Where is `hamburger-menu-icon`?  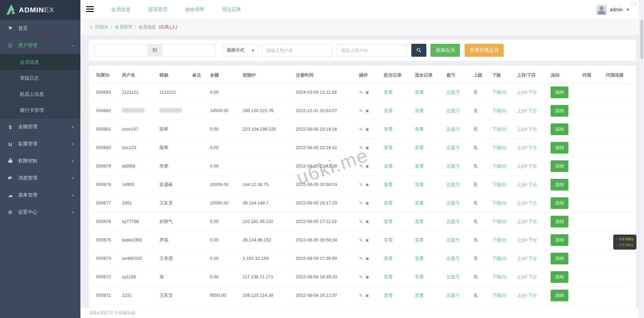 hamburger-menu-icon is located at coordinates (90, 10).